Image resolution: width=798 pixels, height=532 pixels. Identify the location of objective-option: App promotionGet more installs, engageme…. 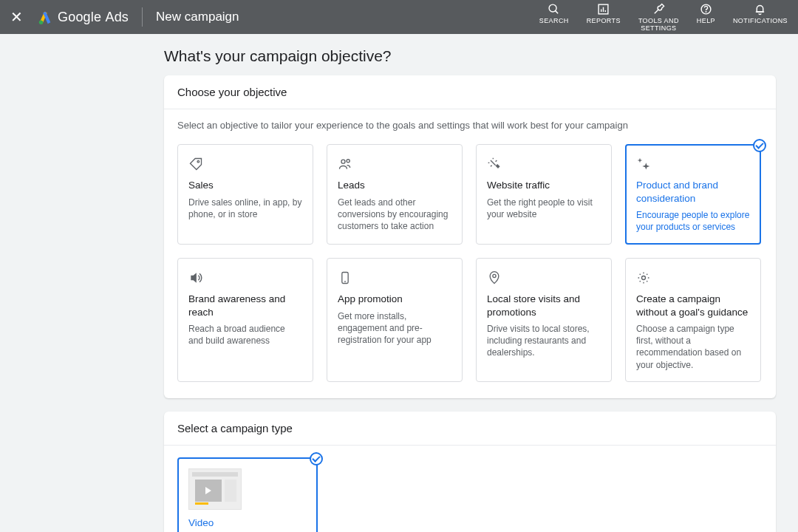
(395, 320).